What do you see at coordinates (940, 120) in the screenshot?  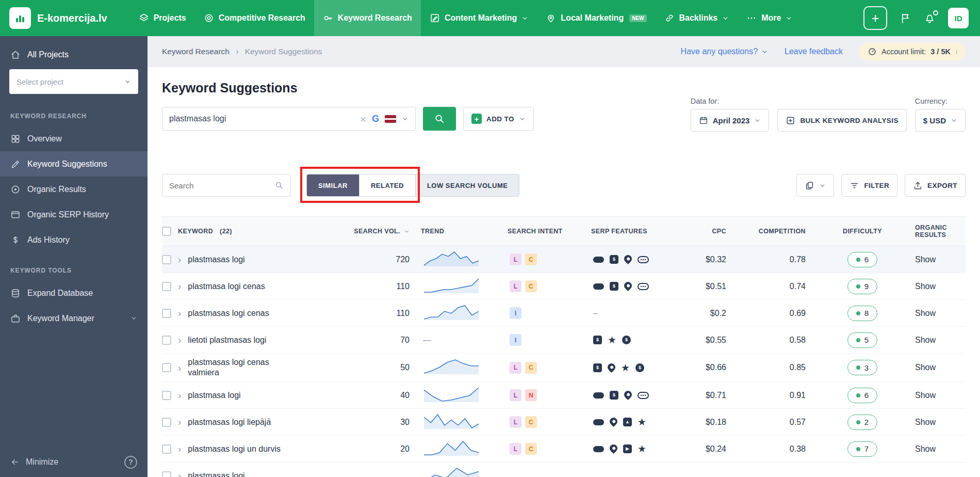 I see `currency-select: $ USD` at bounding box center [940, 120].